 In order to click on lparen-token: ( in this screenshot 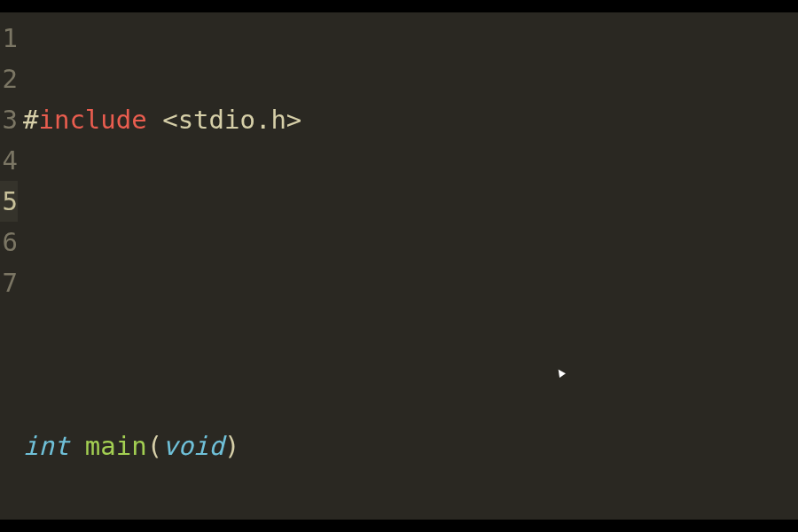, I will do `click(154, 446)`.